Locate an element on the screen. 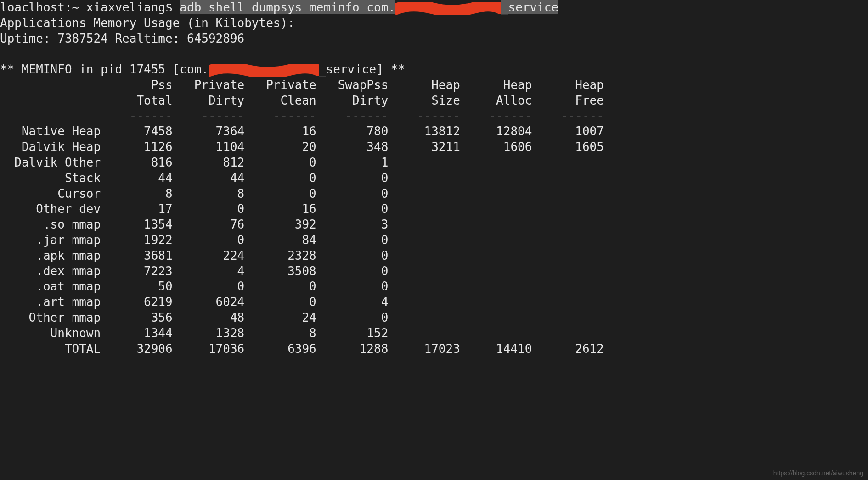 The image size is (868, 480). col-header-2: Total Dirty Clean Dirty Size Alloc Free is located at coordinates (302, 100).